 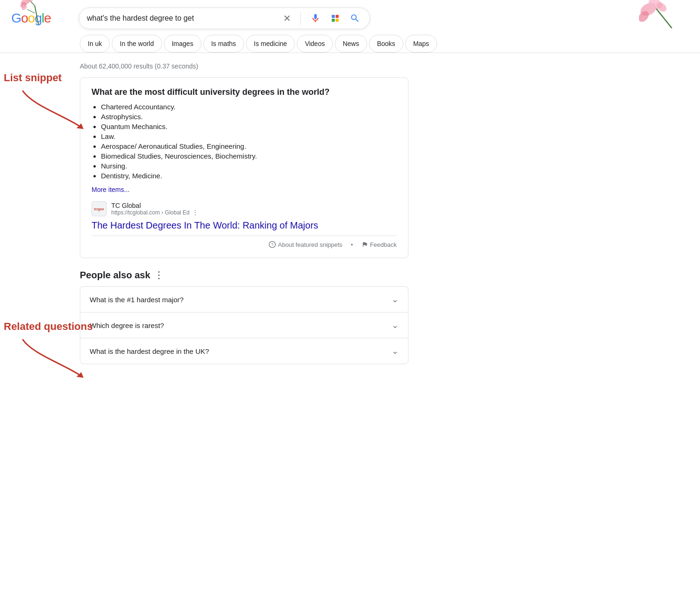 I want to click on flag-icon, so click(x=365, y=244).